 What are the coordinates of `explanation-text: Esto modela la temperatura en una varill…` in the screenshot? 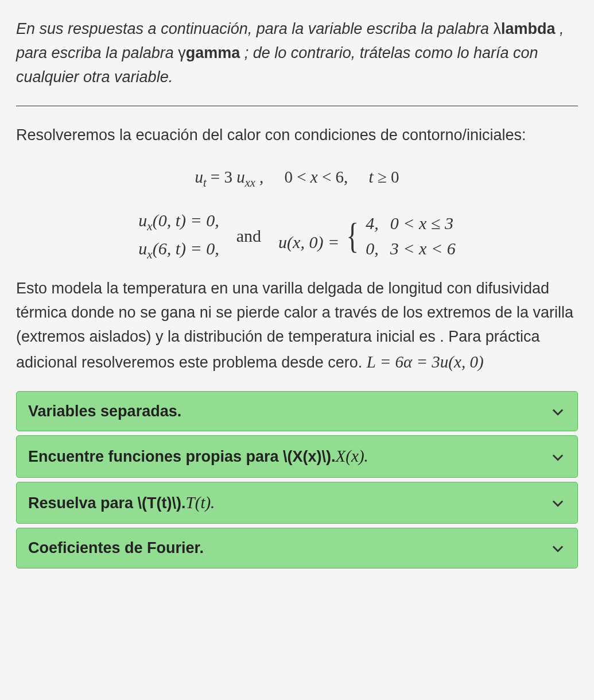 It's located at (295, 325).